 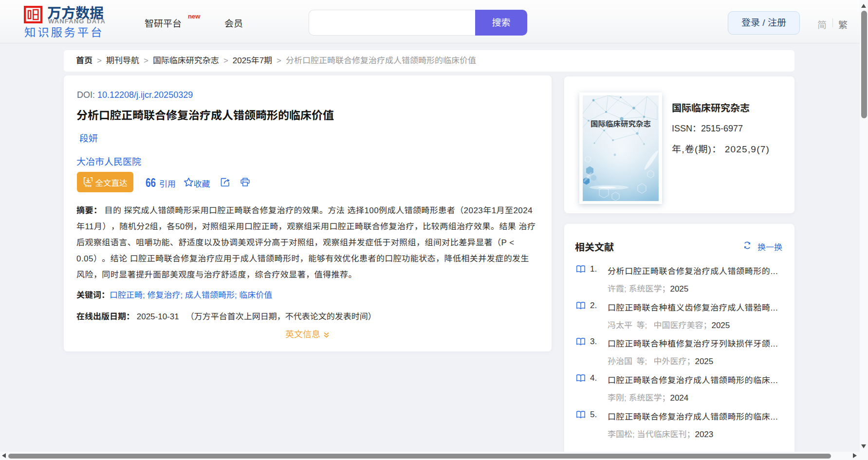 What do you see at coordinates (621, 123) in the screenshot?
I see `svg-text: 国际临床研究杂志` at bounding box center [621, 123].